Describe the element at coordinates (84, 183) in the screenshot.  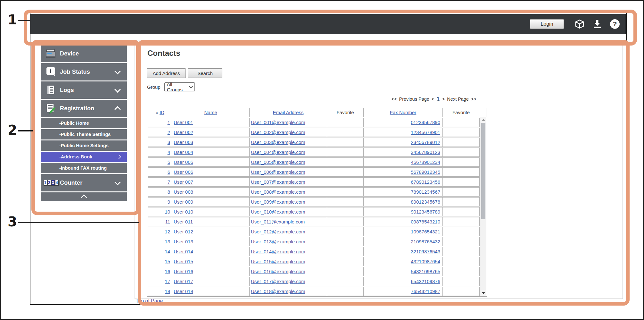
I see `sidebar-item-counter: 1234 Counter` at that location.